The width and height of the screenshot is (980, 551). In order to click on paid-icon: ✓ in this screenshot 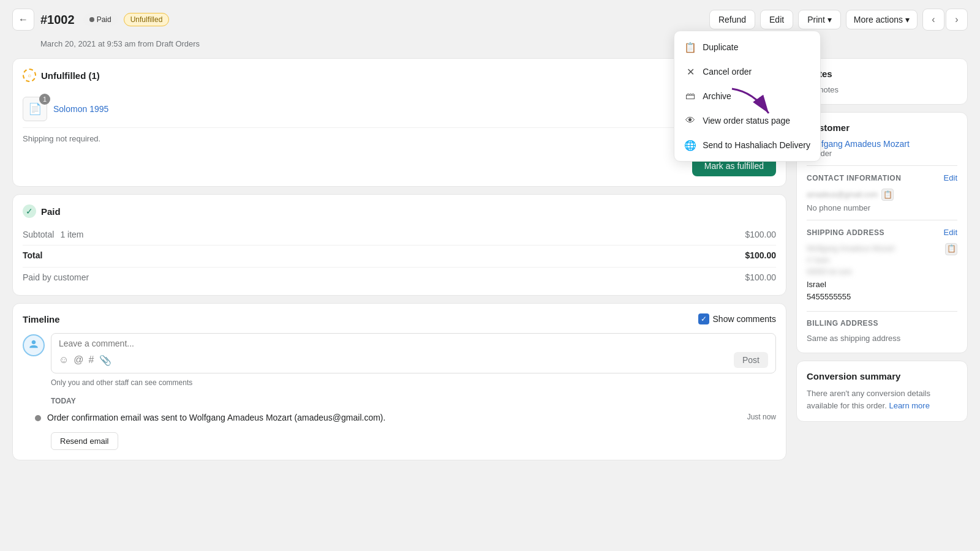, I will do `click(29, 211)`.